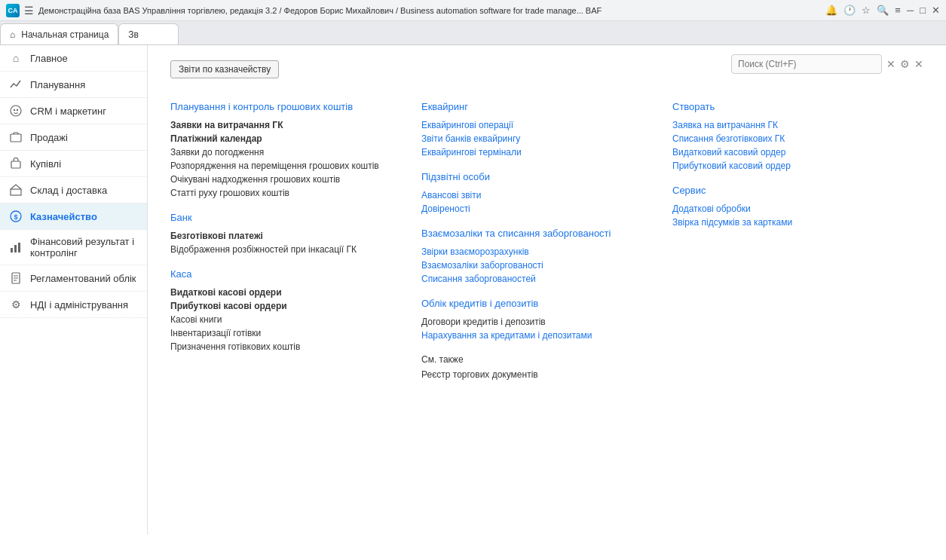  I want to click on column-3: Створать Заявка на витрачання ГК Списанн…, so click(798, 242).